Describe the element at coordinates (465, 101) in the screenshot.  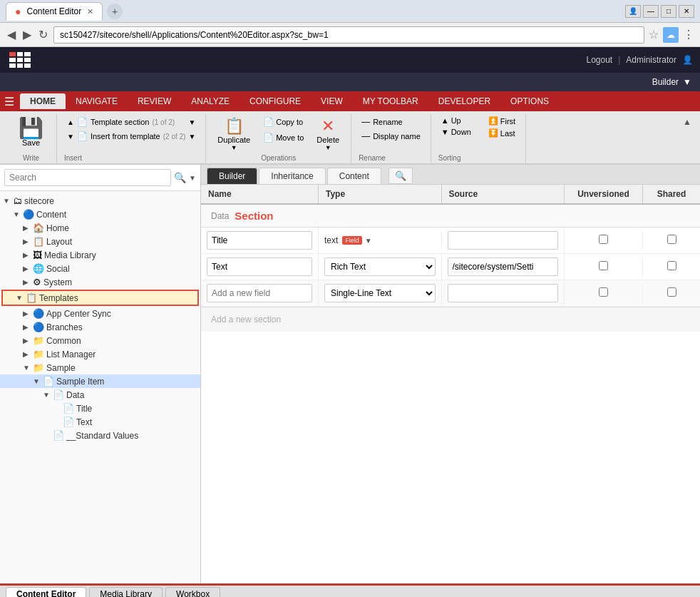
I see `tab-developer: DEVELOPER` at that location.